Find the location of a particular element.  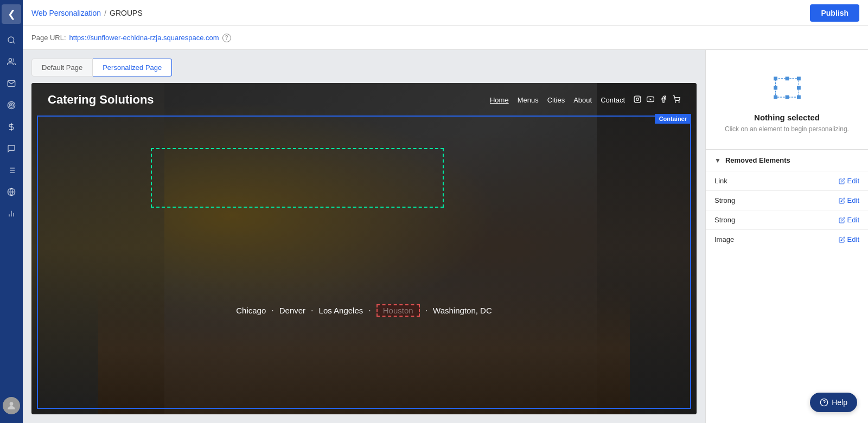

url-bar: Page URL: https://sunflower-echidna-rzja… is located at coordinates (445, 38).